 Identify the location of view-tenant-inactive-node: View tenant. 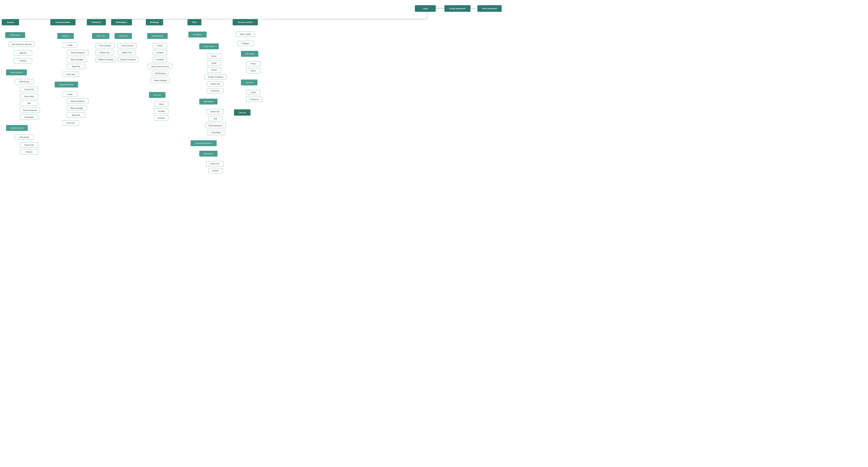
(24, 137).